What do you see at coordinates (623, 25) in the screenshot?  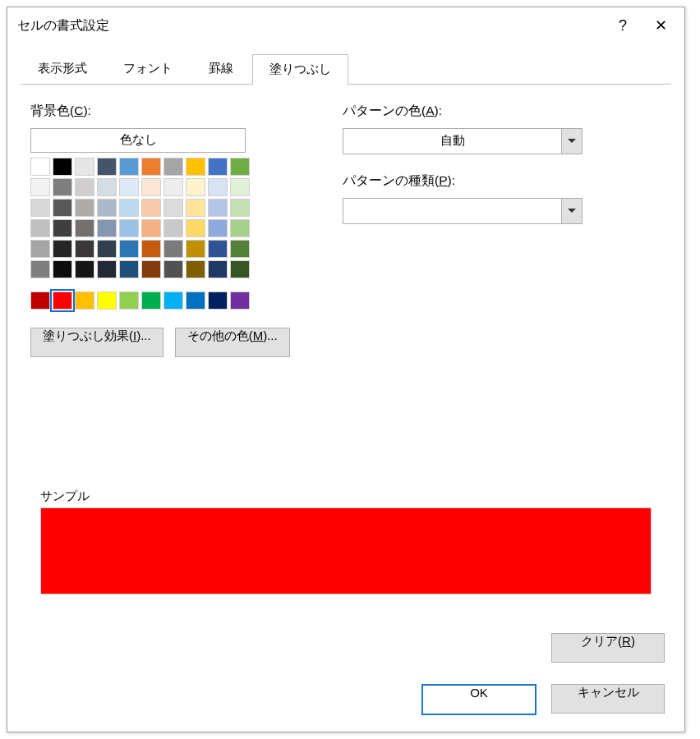 I see `help-button: ?` at bounding box center [623, 25].